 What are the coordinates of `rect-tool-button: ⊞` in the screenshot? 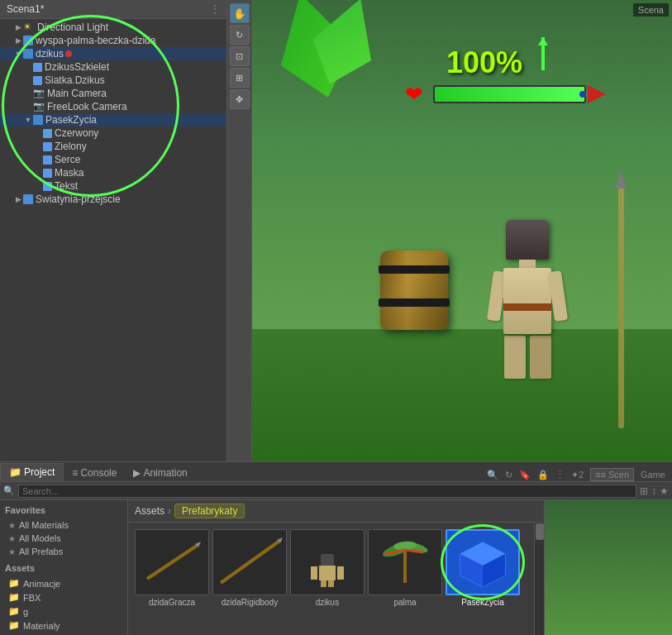 It's located at (240, 78).